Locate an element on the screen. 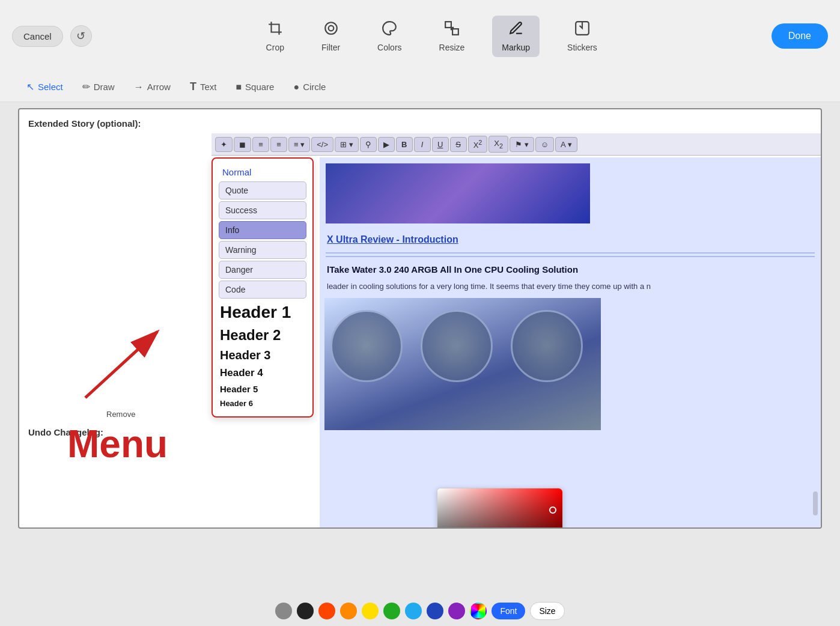 This screenshot has width=840, height=626. color-dot-purple is located at coordinates (457, 611).